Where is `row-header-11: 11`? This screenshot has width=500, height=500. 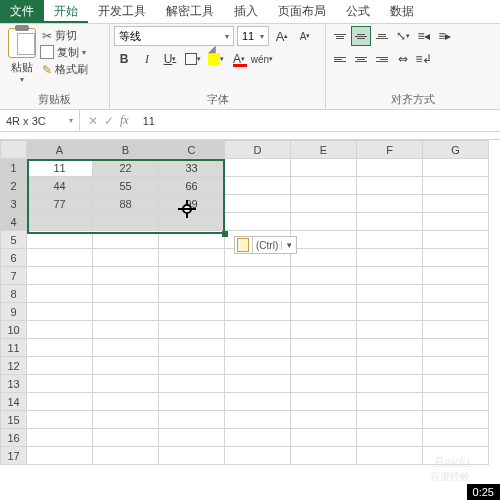
row-header-11: 11 is located at coordinates (14, 348).